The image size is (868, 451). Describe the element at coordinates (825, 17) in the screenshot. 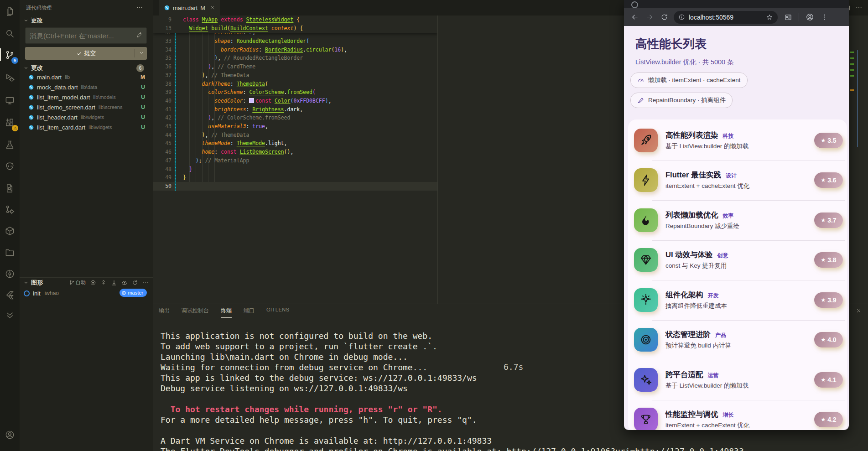

I see `browser-menu-icon` at that location.